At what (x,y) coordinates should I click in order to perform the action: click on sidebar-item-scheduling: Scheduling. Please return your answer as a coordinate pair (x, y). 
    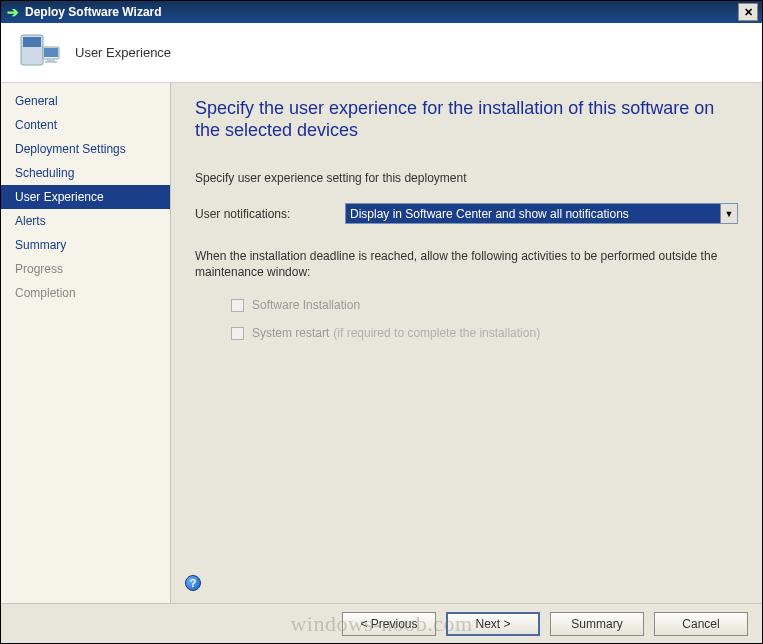
    Looking at the image, I should click on (86, 173).